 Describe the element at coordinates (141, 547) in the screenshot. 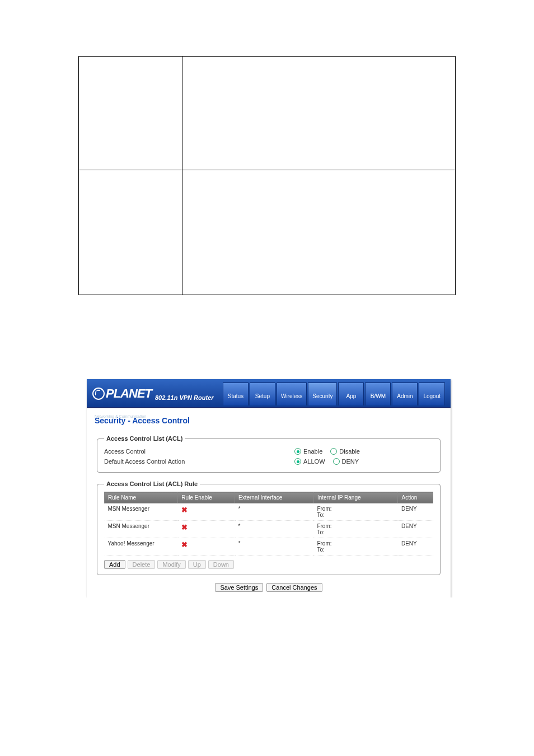

I see `cell-name: Yahoo! Messenger` at that location.